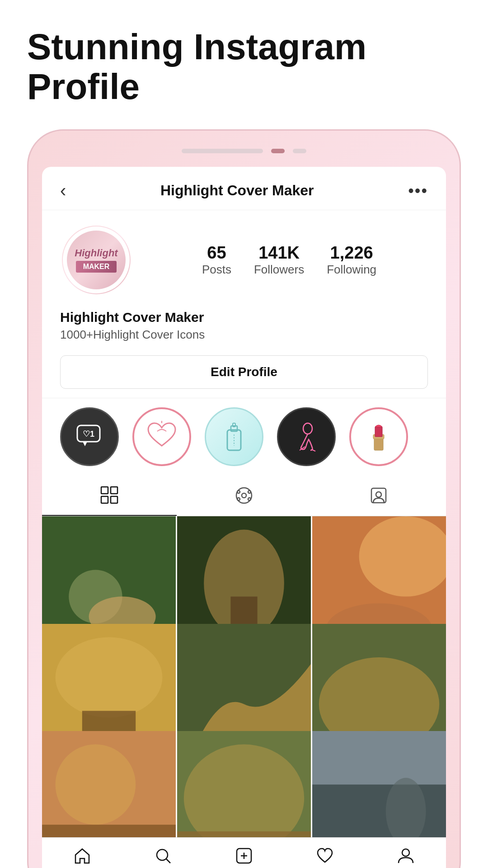 Image resolution: width=488 pixels, height=868 pixels. What do you see at coordinates (352, 253) in the screenshot?
I see `following-count: 1,226` at bounding box center [352, 253].